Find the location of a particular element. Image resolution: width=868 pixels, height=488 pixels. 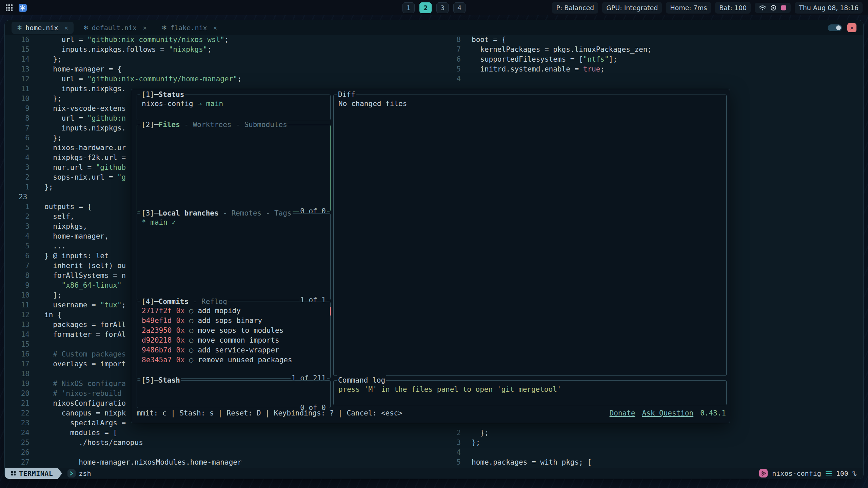

line-number: 1 is located at coordinates (17, 187).